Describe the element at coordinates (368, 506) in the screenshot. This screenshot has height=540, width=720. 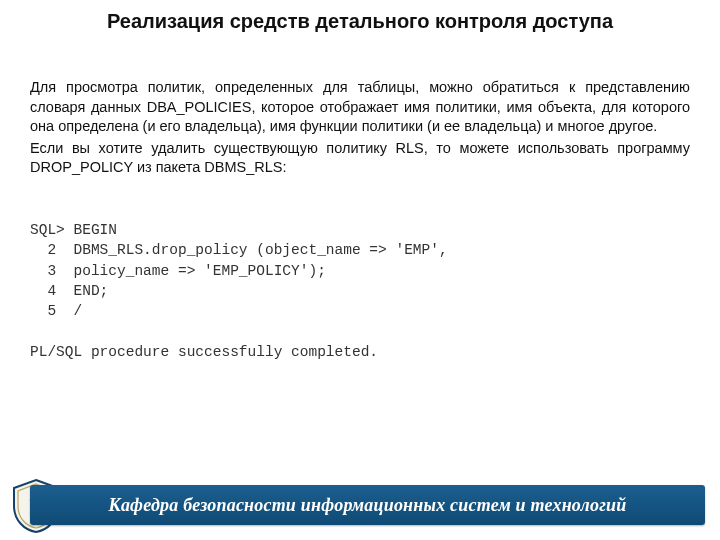
I see `footer-department-name: Кафедра безопасности информационных сист…` at that location.